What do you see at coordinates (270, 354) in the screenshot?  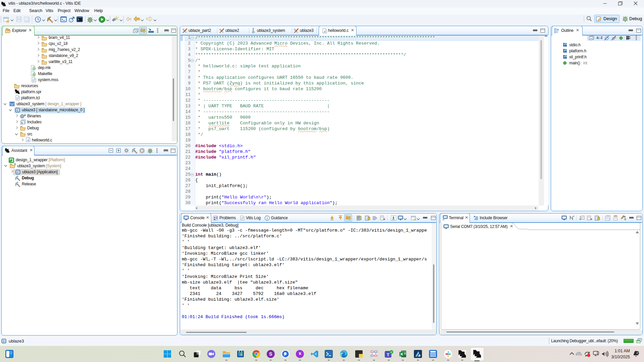 I see `svg-text: S` at bounding box center [270, 354].